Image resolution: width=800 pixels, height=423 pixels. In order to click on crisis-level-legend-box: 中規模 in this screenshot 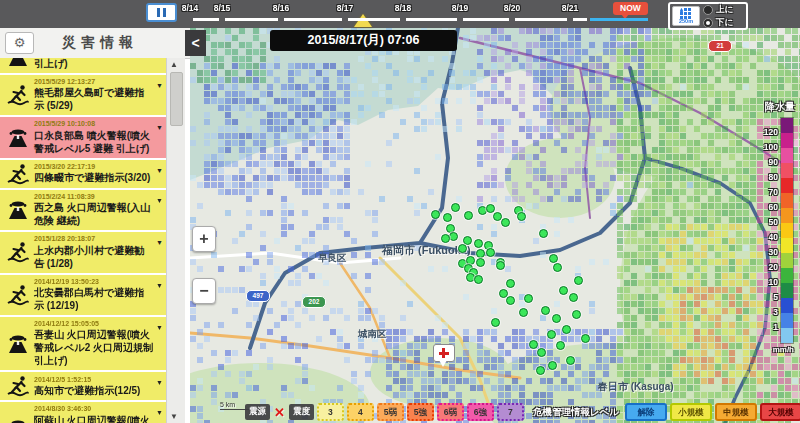, I will do `click(736, 412)`.